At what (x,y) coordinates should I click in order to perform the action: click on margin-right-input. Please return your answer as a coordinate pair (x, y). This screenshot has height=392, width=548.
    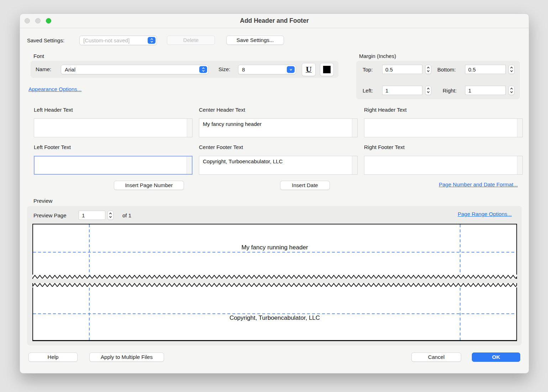
    Looking at the image, I should click on (485, 90).